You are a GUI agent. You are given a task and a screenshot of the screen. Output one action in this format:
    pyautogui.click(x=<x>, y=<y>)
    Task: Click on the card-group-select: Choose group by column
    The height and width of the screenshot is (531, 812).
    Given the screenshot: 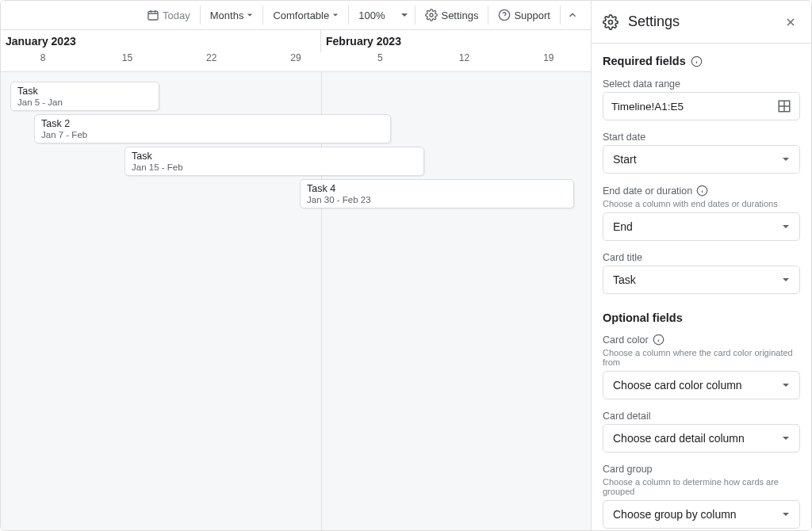 What is the action you would take?
    pyautogui.click(x=701, y=514)
    